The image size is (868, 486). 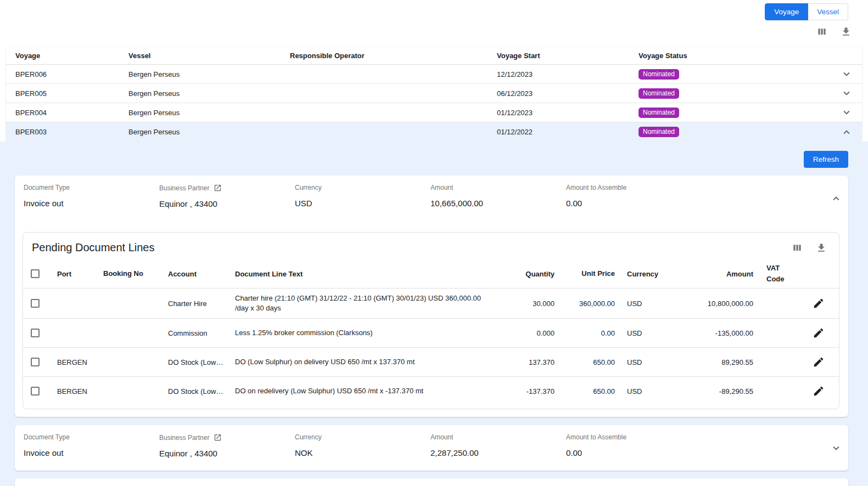 I want to click on voyage-start-date: 06/12/2023, so click(x=568, y=93).